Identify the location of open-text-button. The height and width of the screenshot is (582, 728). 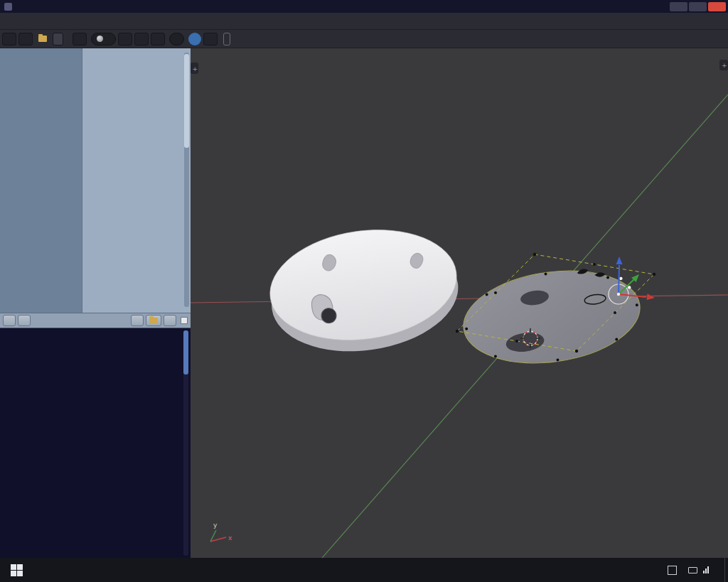
(154, 320).